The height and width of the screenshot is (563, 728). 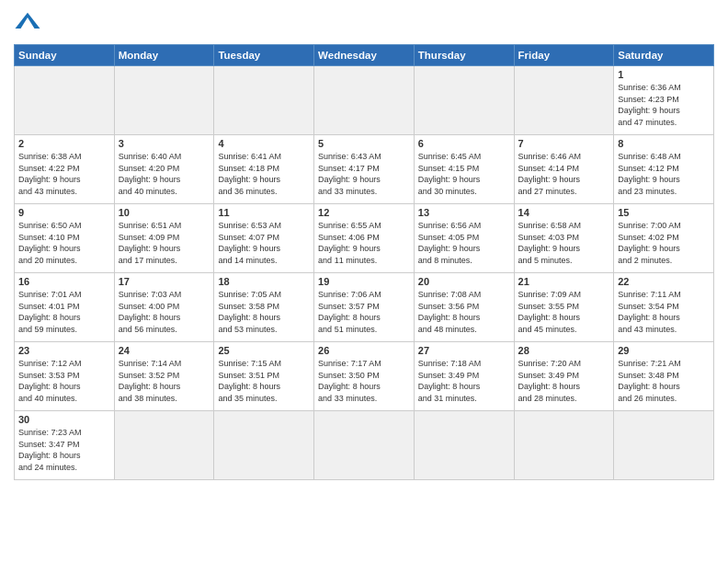 I want to click on day-number: 17, so click(x=165, y=282).